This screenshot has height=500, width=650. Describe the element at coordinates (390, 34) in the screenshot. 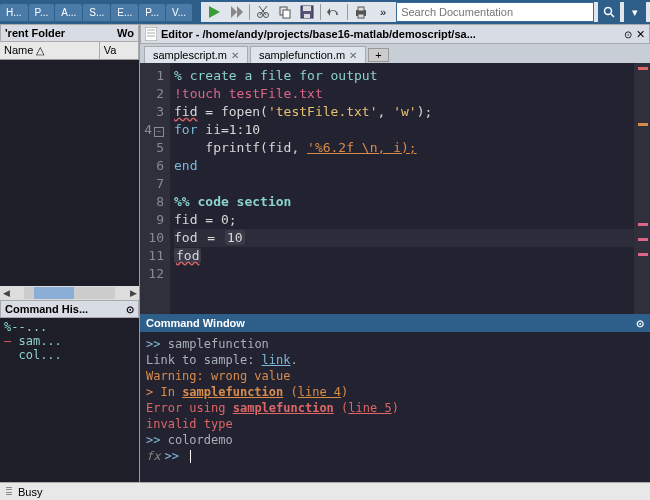

I see `editor-title: Editor - /home/andy/projects/base16-matl…` at that location.